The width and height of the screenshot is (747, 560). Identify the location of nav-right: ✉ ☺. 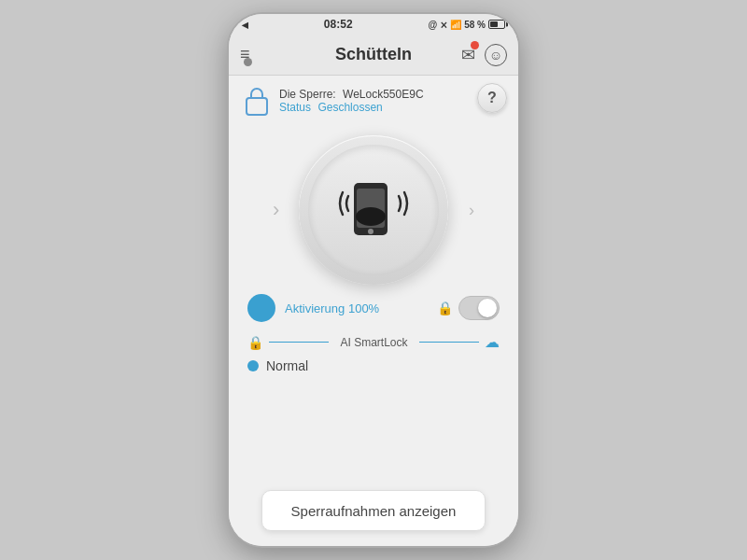
(484, 55).